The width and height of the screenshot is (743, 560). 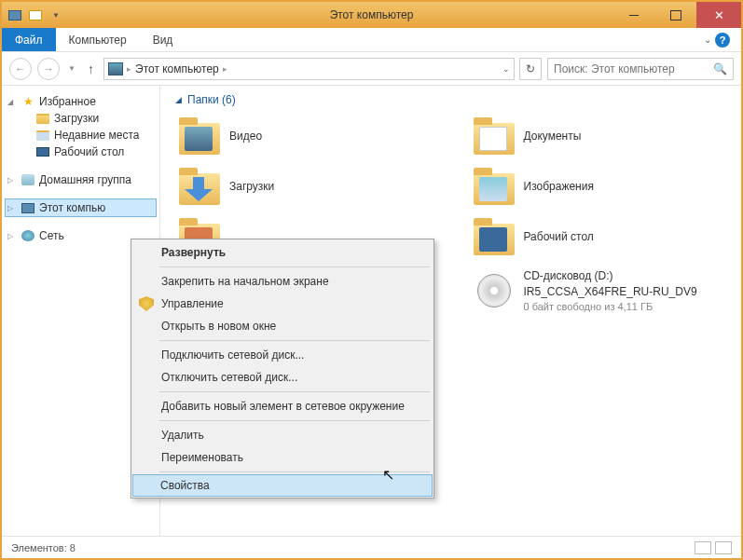 I want to click on desktop-icon, so click(x=43, y=152).